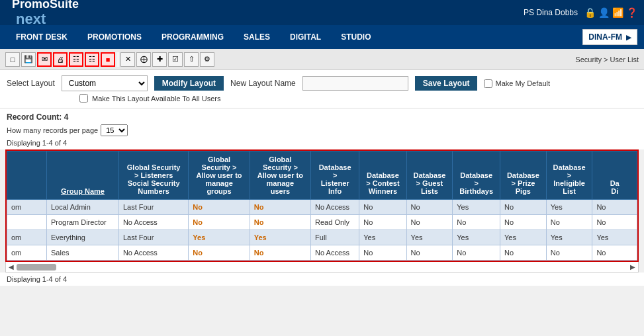 The height and width of the screenshot is (336, 644). What do you see at coordinates (110, 60) in the screenshot?
I see `toolbar-icons: □ 💾 ✉ 🖨 ☷ ☷ ■ ✕ ⨁ ✚ ☑ ⇧ ⚙` at bounding box center [110, 60].